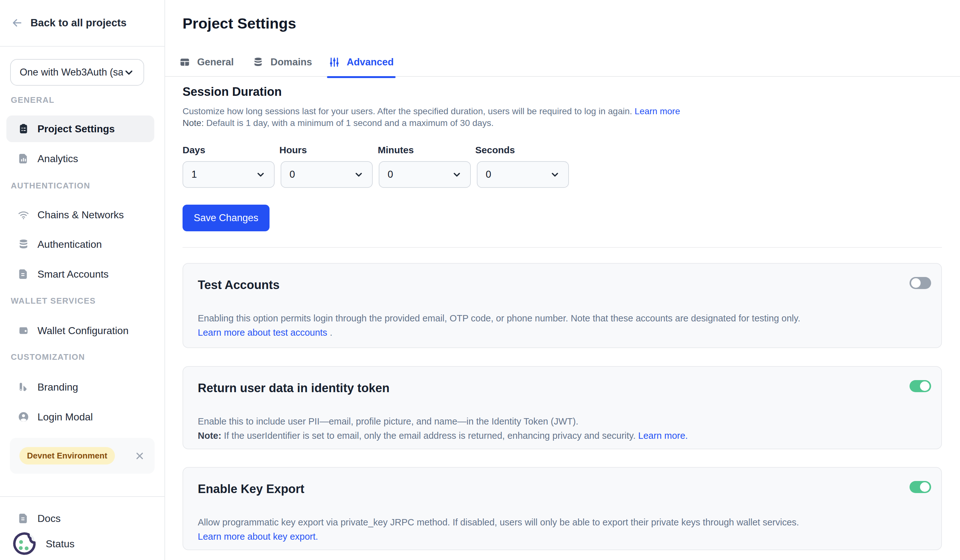 The height and width of the screenshot is (560, 960). I want to click on minutes-select: 0, so click(425, 174).